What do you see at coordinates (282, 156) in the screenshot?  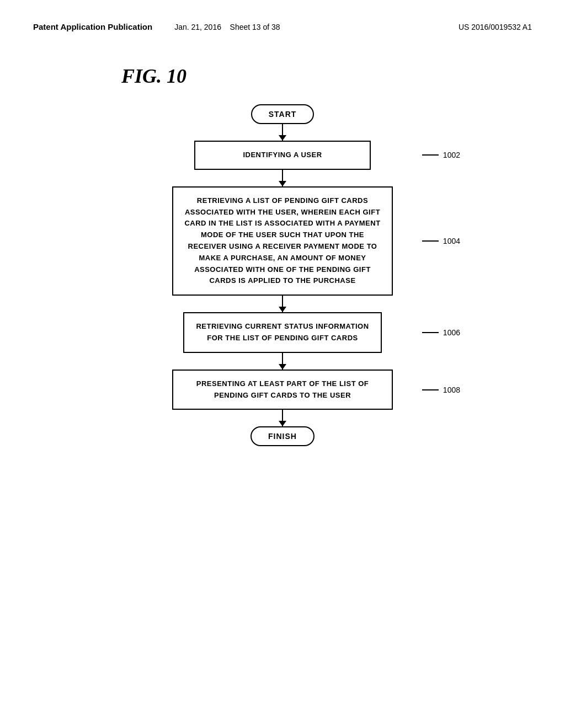 I see `node-1002: IDENTIFYING A USER` at bounding box center [282, 156].